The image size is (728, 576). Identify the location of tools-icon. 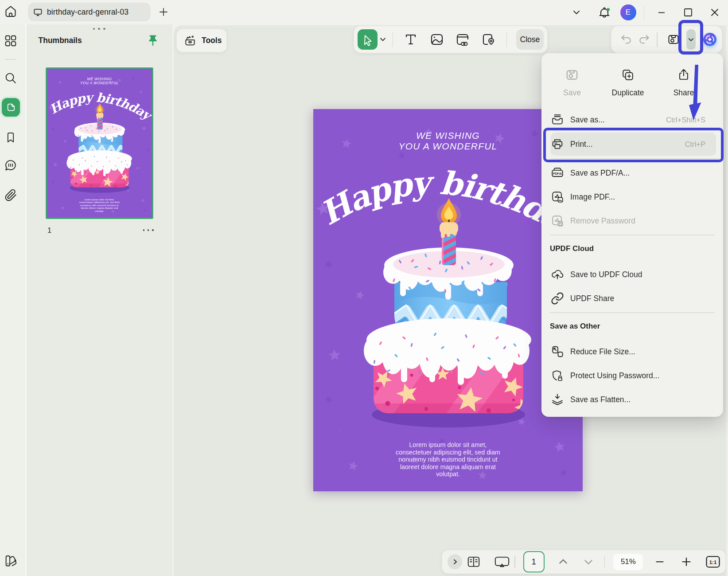
(190, 41).